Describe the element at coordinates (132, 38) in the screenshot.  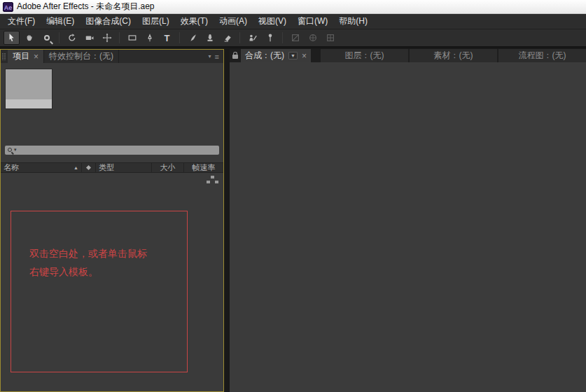
I see `mask-shape-tool` at that location.